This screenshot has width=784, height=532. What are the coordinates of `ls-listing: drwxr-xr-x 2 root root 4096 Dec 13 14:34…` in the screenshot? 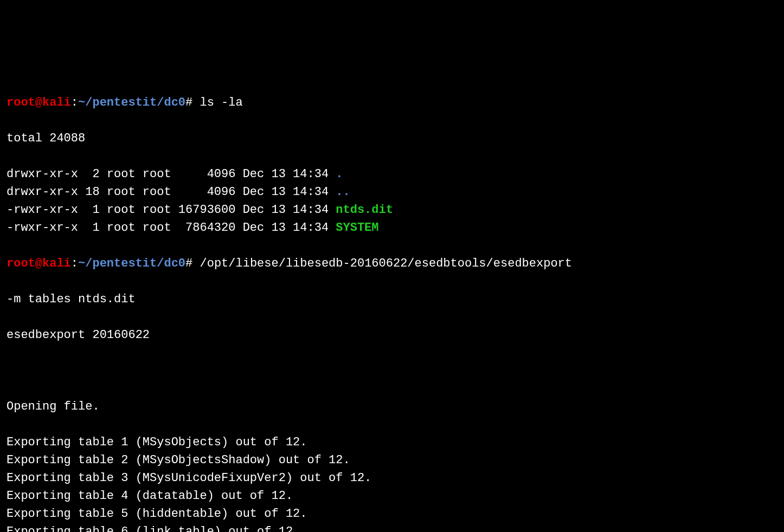 It's located at (392, 201).